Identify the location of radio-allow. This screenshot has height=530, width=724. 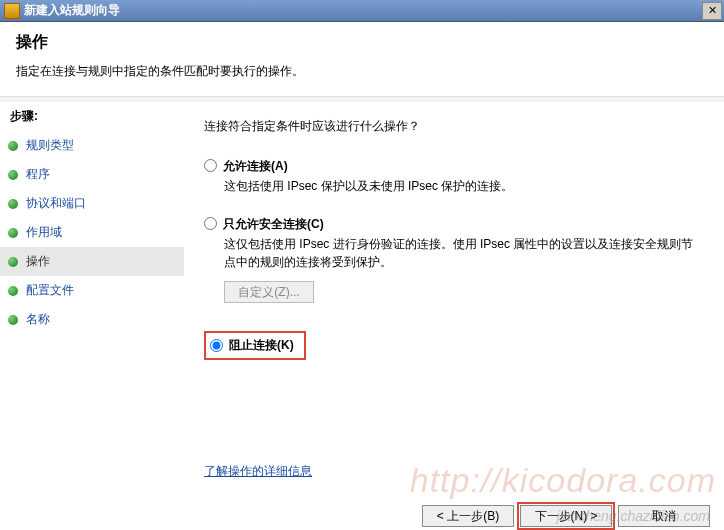
(210, 166).